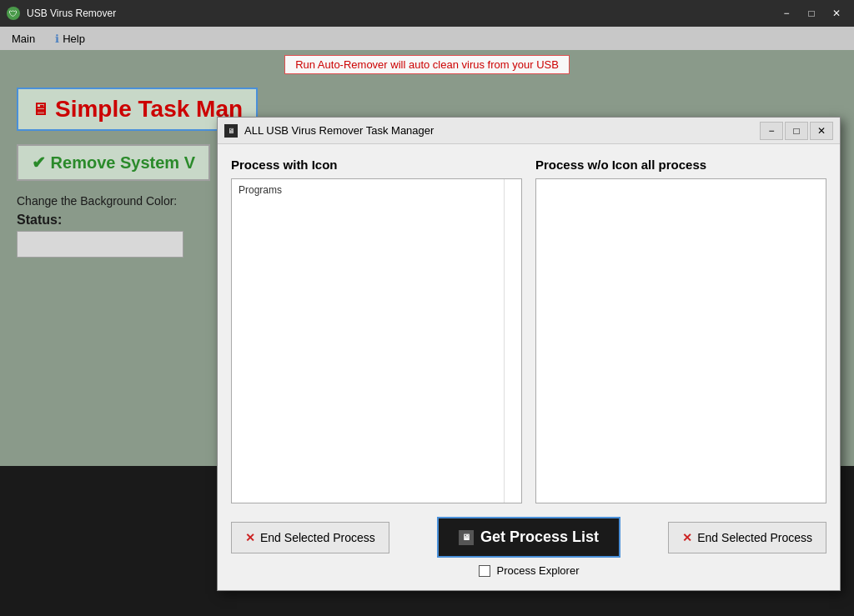 The width and height of the screenshot is (854, 616). What do you see at coordinates (13, 13) in the screenshot?
I see `app-icon: 🛡` at bounding box center [13, 13].